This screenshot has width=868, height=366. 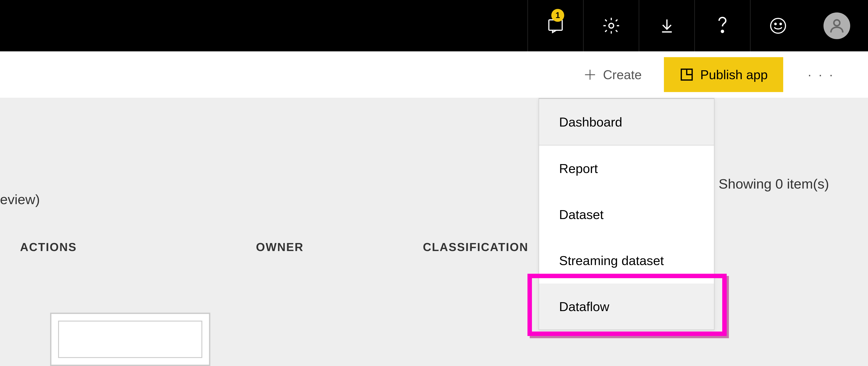 What do you see at coordinates (627, 214) in the screenshot?
I see `dropdown-item-dataset: Dataset` at bounding box center [627, 214].